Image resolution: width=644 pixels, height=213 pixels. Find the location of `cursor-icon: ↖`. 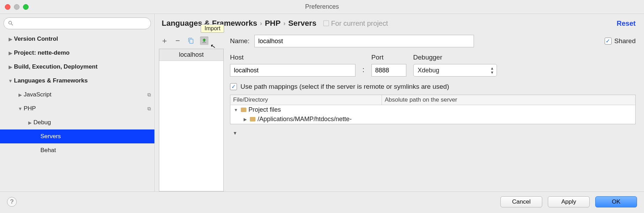

cursor-icon: ↖ is located at coordinates (213, 46).